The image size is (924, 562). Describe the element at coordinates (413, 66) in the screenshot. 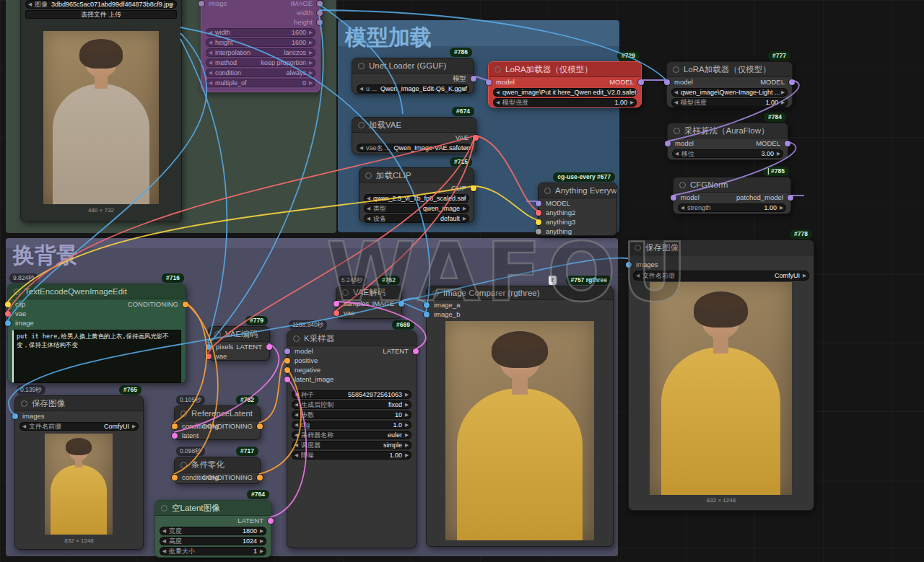

I see `node-header: Unet Loader (GGUF)` at that location.